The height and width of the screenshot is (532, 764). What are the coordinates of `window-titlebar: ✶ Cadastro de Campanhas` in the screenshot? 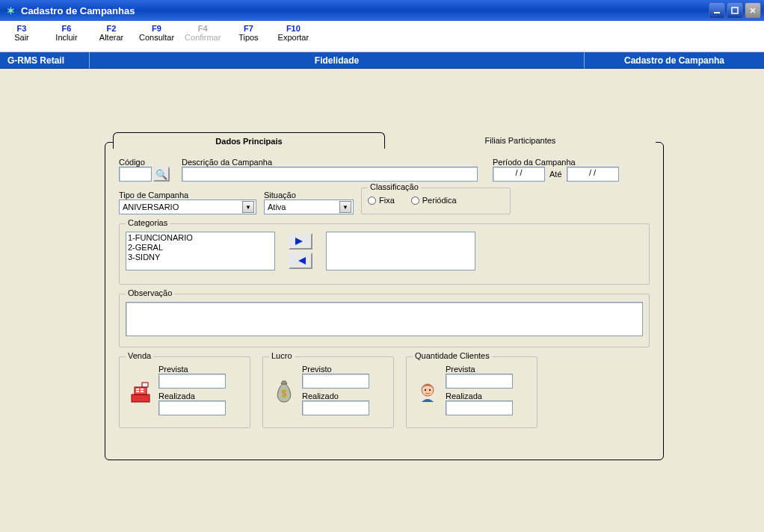 It's located at (382, 10).